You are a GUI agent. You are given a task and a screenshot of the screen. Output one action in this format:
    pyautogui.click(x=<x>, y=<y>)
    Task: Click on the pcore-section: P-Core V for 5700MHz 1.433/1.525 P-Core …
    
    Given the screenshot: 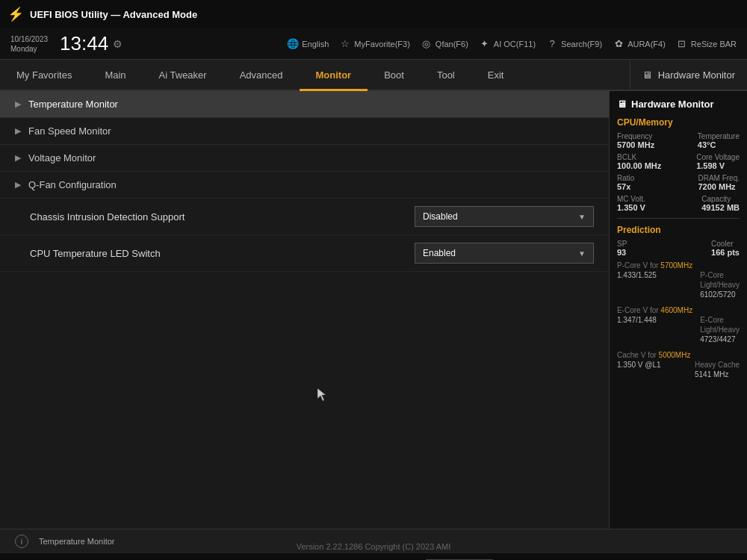 What is the action you would take?
    pyautogui.click(x=678, y=282)
    